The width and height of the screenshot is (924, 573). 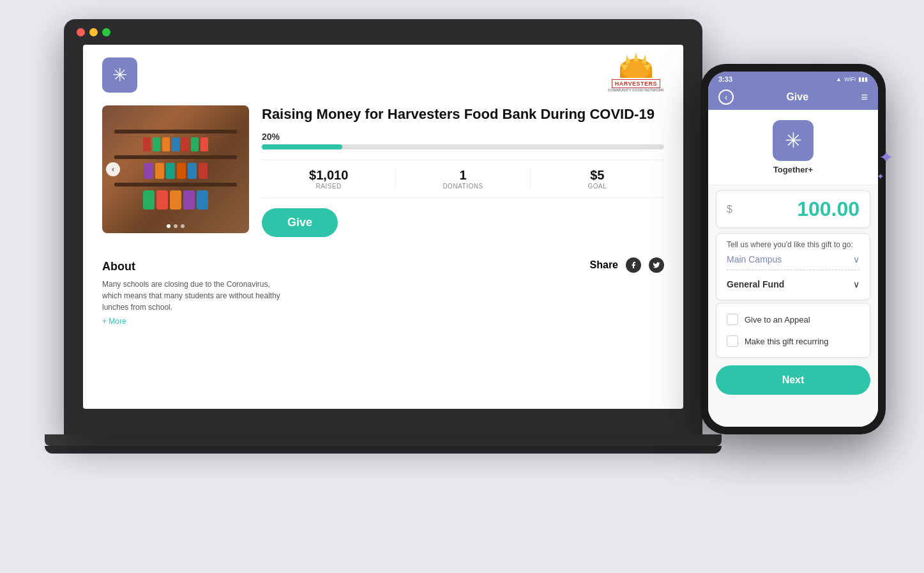 What do you see at coordinates (793, 267) in the screenshot?
I see `gift-destination-panel: Tell us where you'd like this gift to go…` at bounding box center [793, 267].